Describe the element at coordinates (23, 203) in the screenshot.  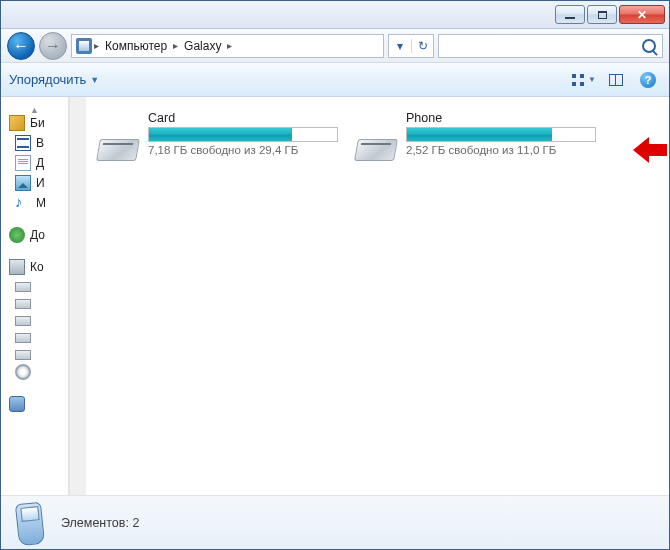
I see `music-icon` at that location.